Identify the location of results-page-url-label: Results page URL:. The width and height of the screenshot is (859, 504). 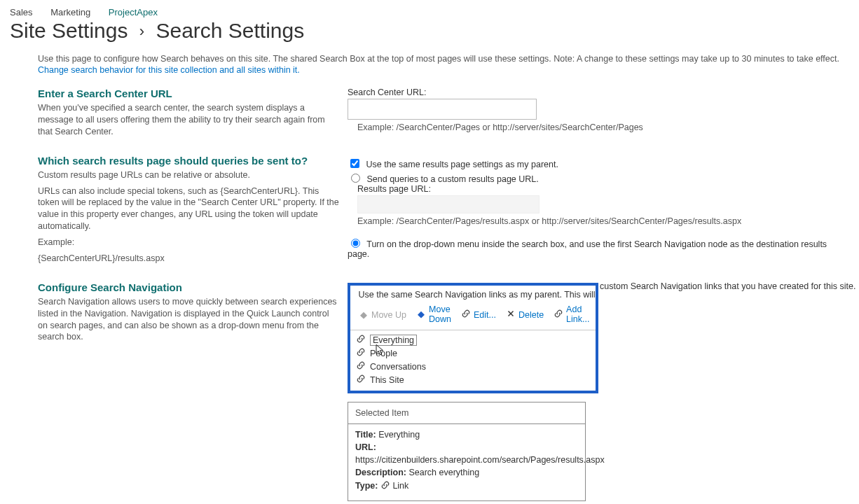
(600, 189).